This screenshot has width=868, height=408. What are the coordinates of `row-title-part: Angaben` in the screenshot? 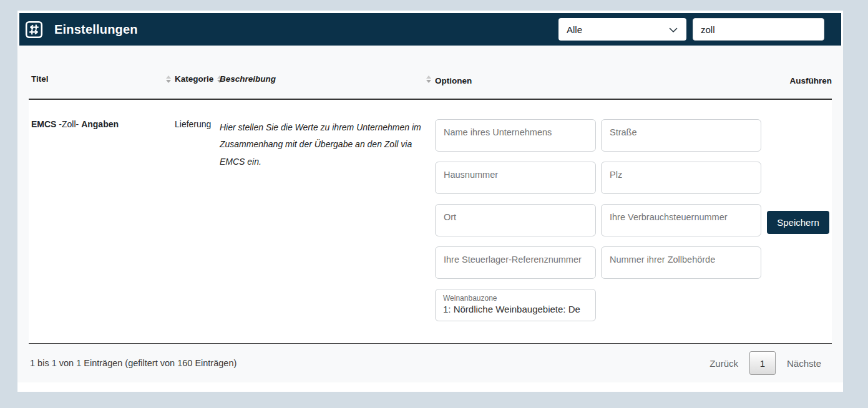 It's located at (100, 124).